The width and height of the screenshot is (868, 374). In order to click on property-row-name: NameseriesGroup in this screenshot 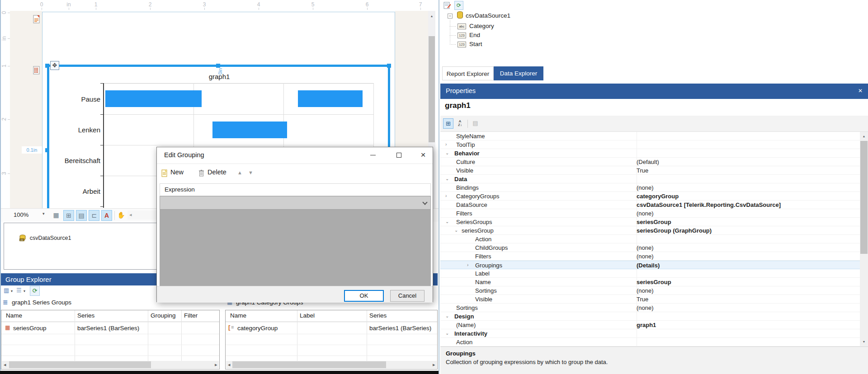, I will do `click(650, 282)`.